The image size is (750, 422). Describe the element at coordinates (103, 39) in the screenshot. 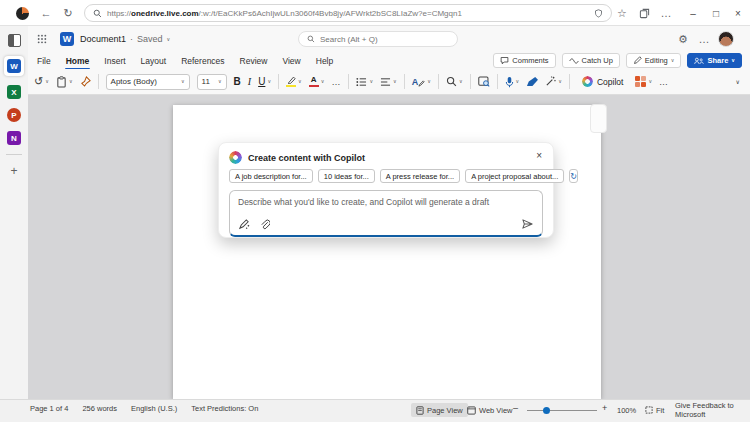

I see `document-title: Document1` at that location.